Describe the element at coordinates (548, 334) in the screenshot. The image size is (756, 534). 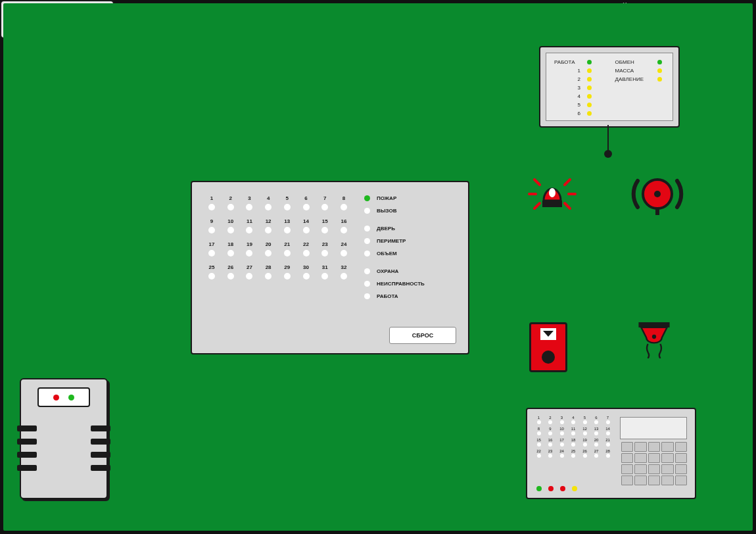
I see `callpoint-arrow-icon` at that location.